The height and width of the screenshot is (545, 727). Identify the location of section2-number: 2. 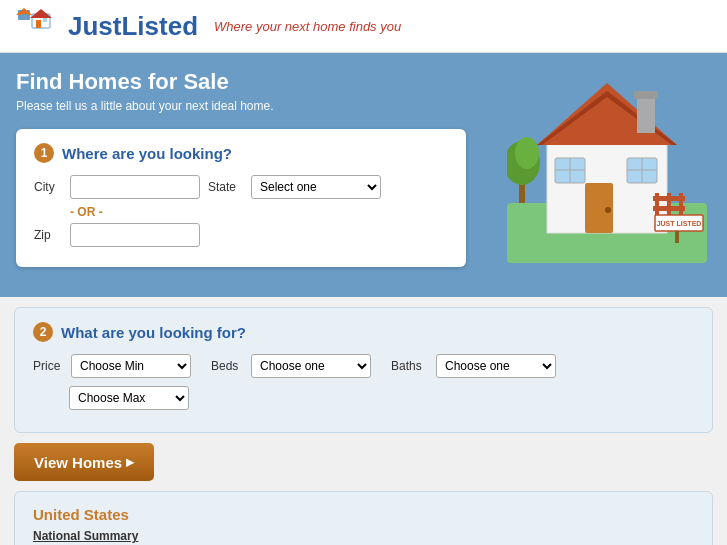
(43, 332).